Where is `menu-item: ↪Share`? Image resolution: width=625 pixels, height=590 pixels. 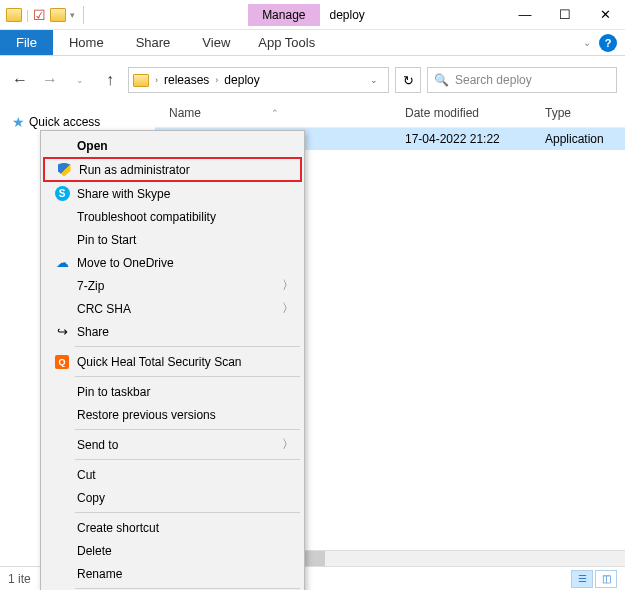
menu-item: ↪Share is located at coordinates (172, 332).